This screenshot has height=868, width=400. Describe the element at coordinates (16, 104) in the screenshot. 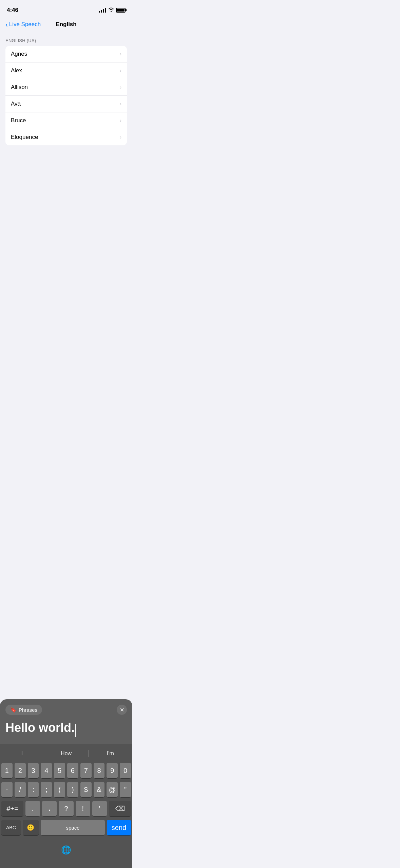

I see `voice-name: Ava` at that location.